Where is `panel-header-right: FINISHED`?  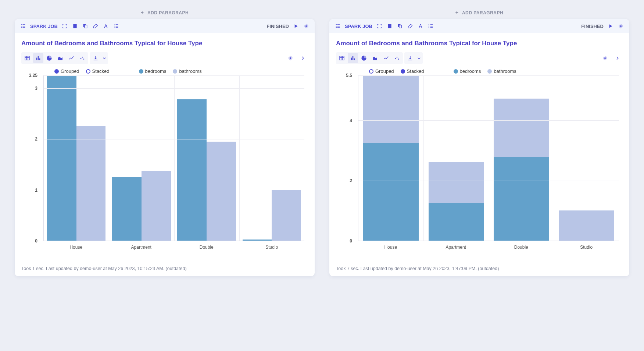 panel-header-right: FINISHED is located at coordinates (288, 26).